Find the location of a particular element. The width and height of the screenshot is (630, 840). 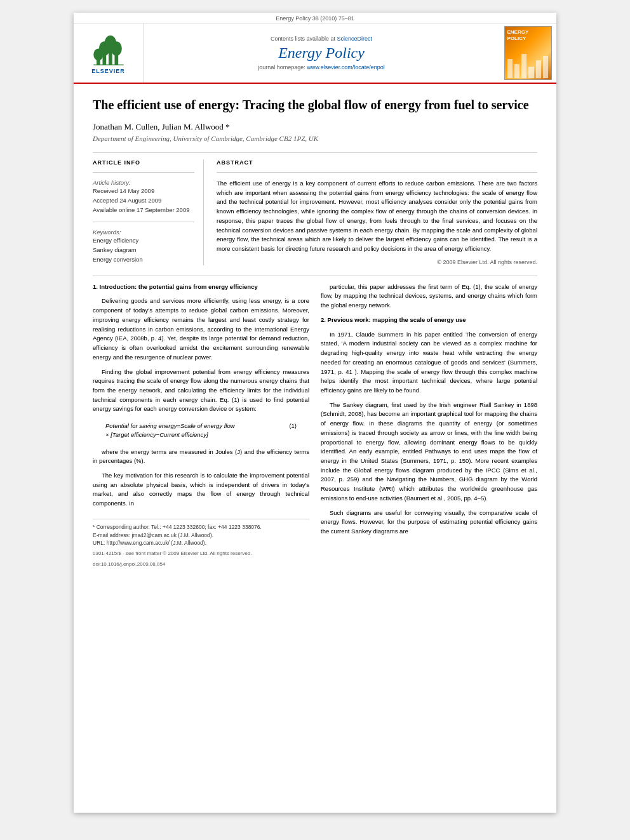

header-main: ELSEVIER Contents lists available at Sci… is located at coordinates (315, 53).